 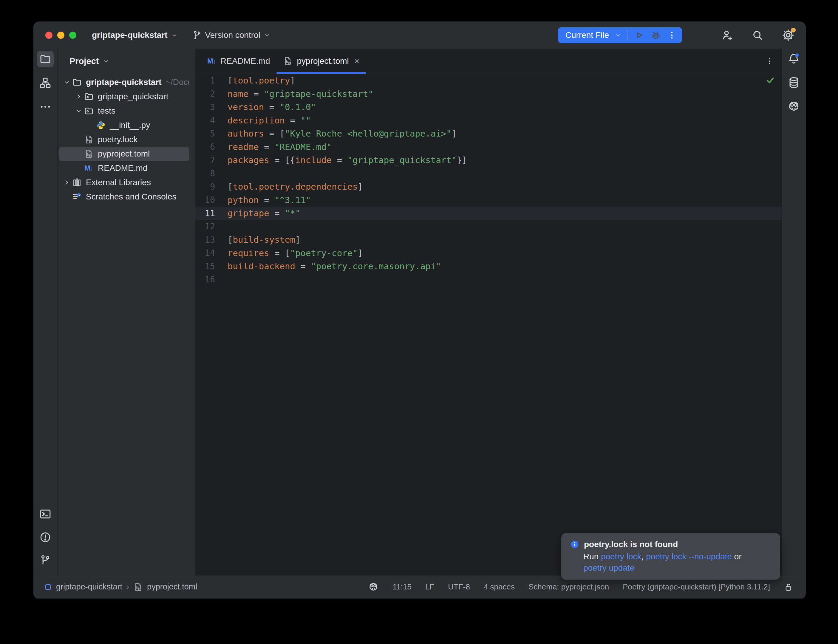 What do you see at coordinates (488, 213) in the screenshot?
I see `code-line-11: 11griptape = "*"` at bounding box center [488, 213].